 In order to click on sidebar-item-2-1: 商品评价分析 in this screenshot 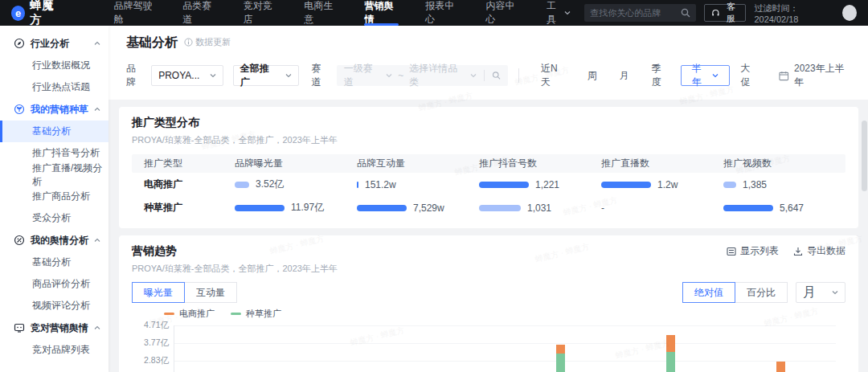, I will do `click(55, 284)`.